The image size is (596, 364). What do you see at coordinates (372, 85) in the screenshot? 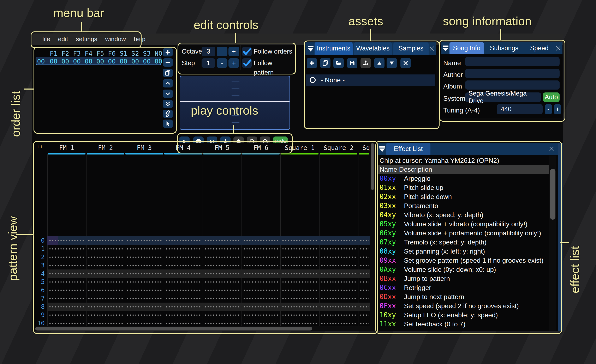
I see `annotation-box-assets` at bounding box center [372, 85].